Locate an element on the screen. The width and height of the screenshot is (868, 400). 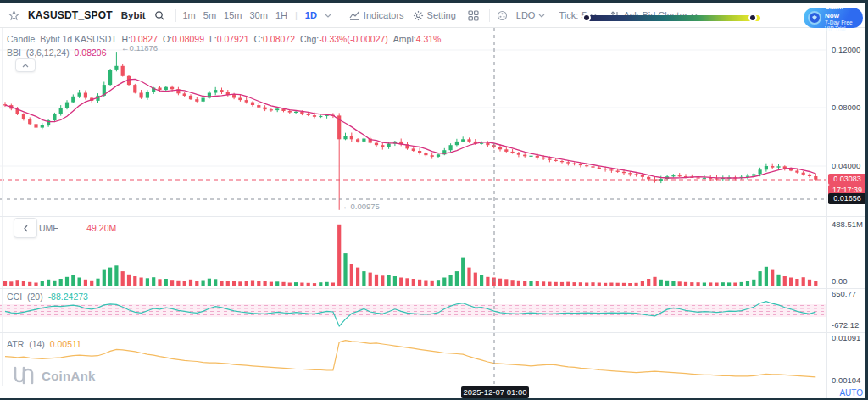
gear-icon is located at coordinates (419, 15).